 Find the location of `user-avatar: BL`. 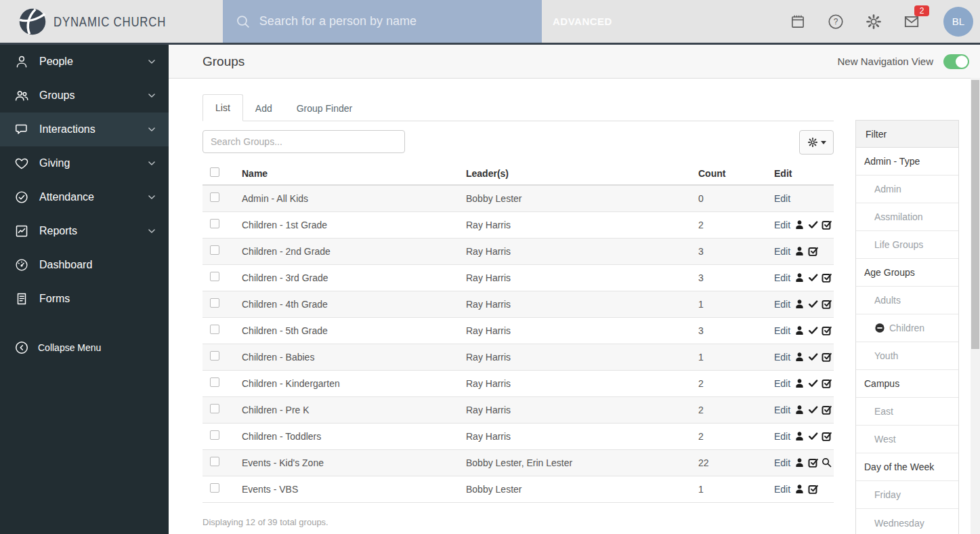

user-avatar: BL is located at coordinates (958, 22).